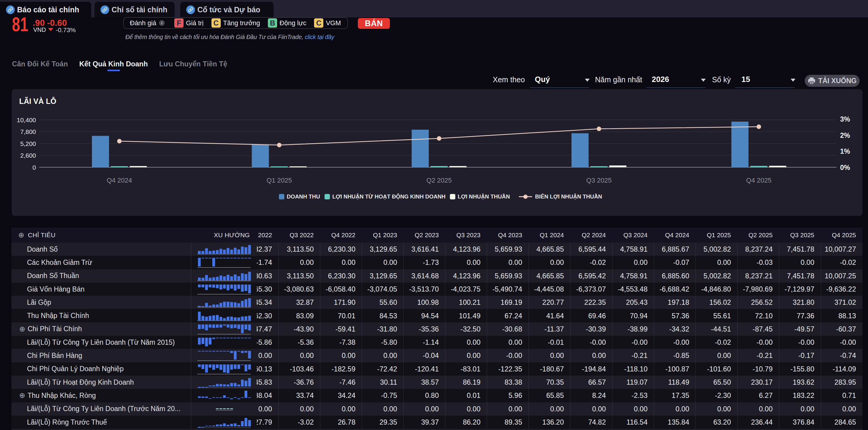 The width and height of the screenshot is (868, 430). What do you see at coordinates (28, 144) in the screenshot?
I see `svg-text: 5,200` at bounding box center [28, 144].